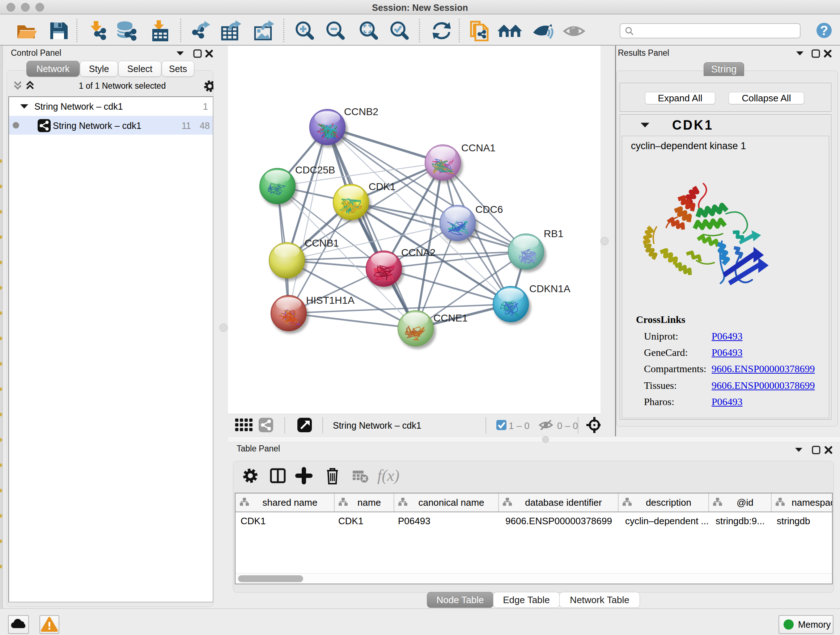 Image resolution: width=840 pixels, height=635 pixels. I want to click on svg-text: name, so click(369, 502).